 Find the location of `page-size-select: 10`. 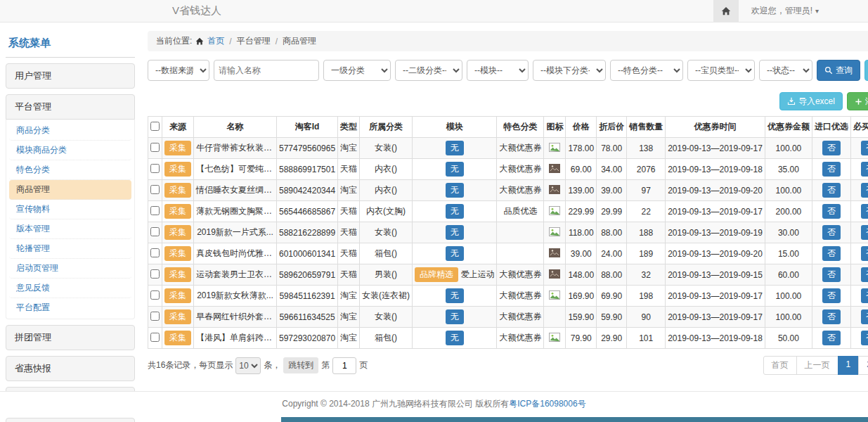

page-size-select: 10 is located at coordinates (248, 366).